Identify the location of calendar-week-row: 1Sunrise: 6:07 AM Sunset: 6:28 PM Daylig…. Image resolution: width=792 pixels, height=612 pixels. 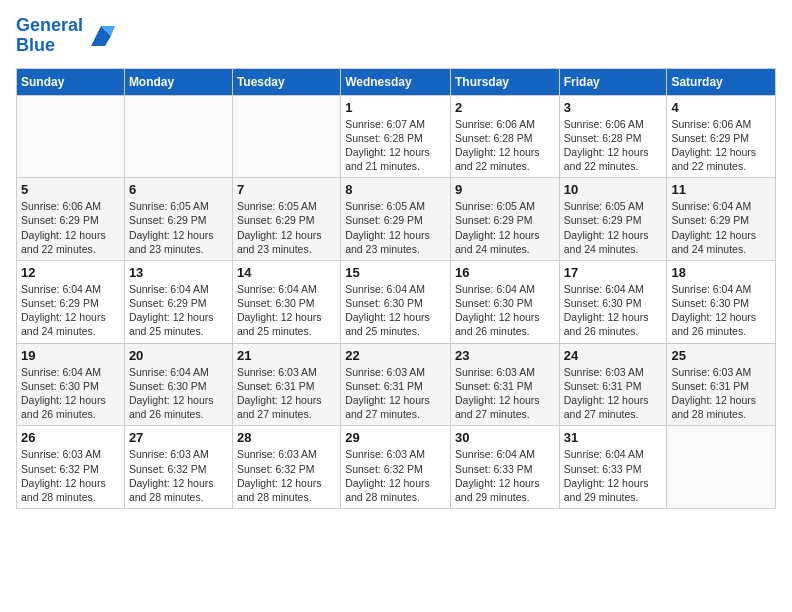
(396, 136).